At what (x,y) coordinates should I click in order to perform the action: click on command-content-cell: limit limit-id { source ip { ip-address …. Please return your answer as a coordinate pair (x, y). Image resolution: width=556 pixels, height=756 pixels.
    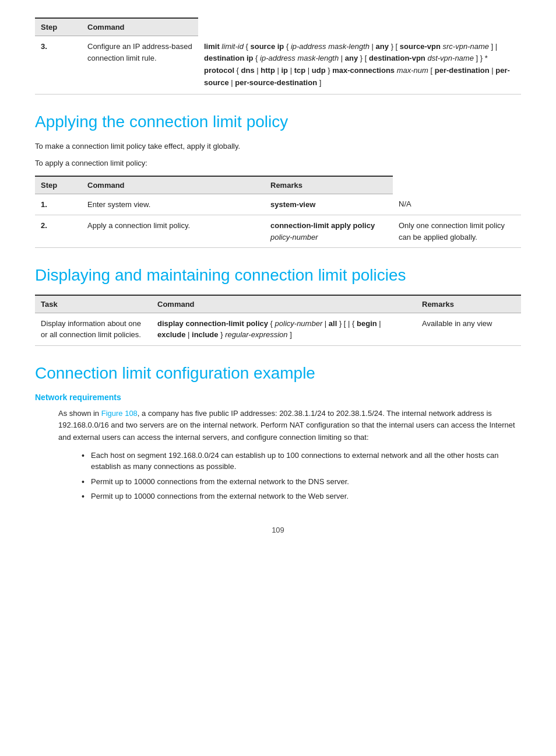
    Looking at the image, I should click on (360, 65).